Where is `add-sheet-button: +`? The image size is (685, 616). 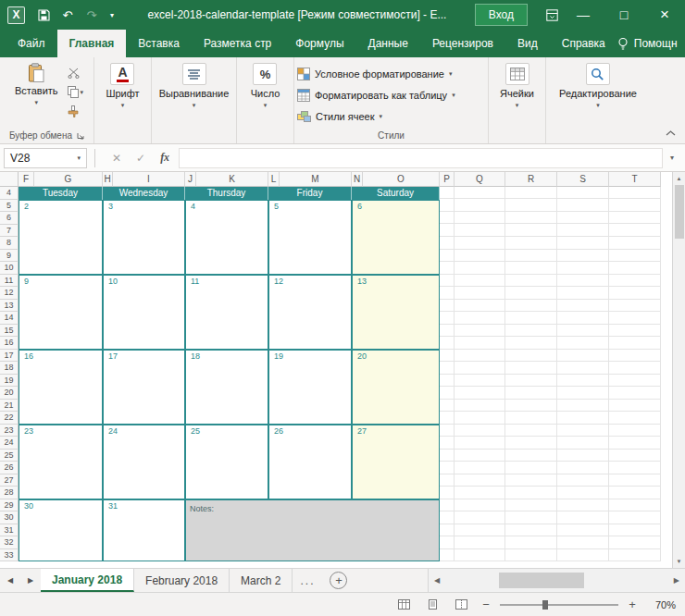
add-sheet-button: + is located at coordinates (339, 581).